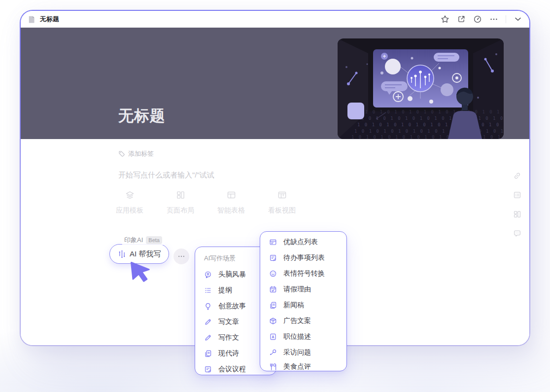 This screenshot has height=392, width=550. What do you see at coordinates (304, 274) in the screenshot?
I see `menu-item-emoji-convert: 表情符号转换` at bounding box center [304, 274].